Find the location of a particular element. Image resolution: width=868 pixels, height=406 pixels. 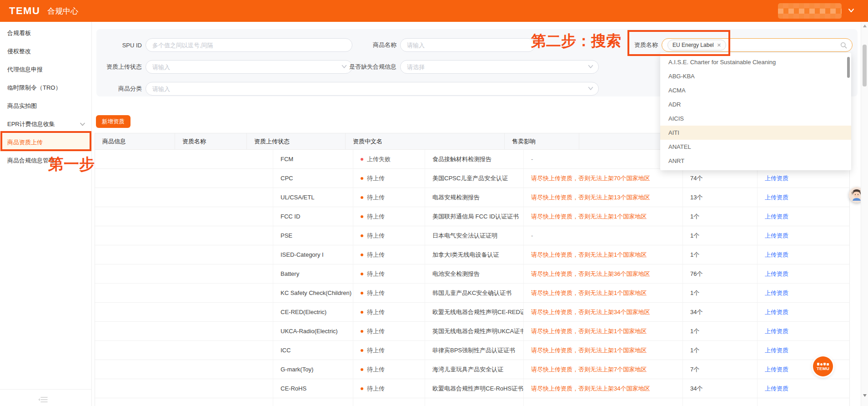

cert-name-dropdown: A.I.S.E. Charter for Sustainable Cleanin… is located at coordinates (756, 112).